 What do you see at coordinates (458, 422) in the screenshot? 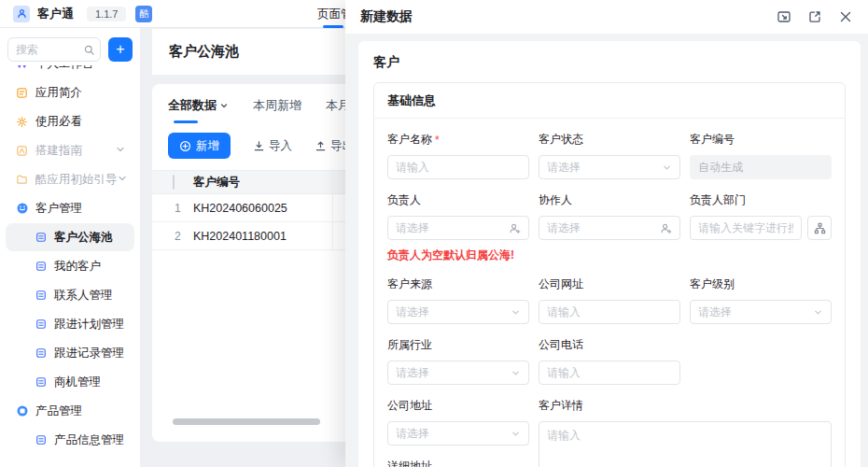
I see `field-address: 公司地址 请选择` at bounding box center [458, 422].